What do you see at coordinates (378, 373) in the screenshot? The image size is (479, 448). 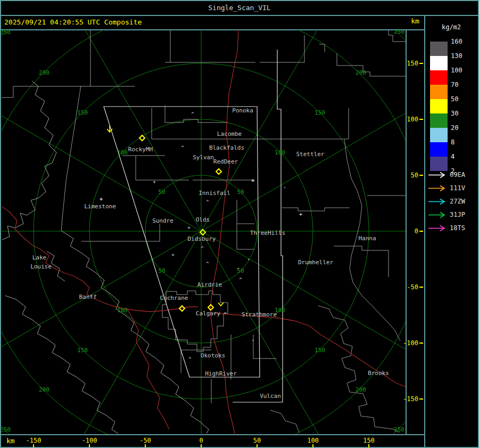 I see `city-label-brooks: Brooks` at bounding box center [378, 373].